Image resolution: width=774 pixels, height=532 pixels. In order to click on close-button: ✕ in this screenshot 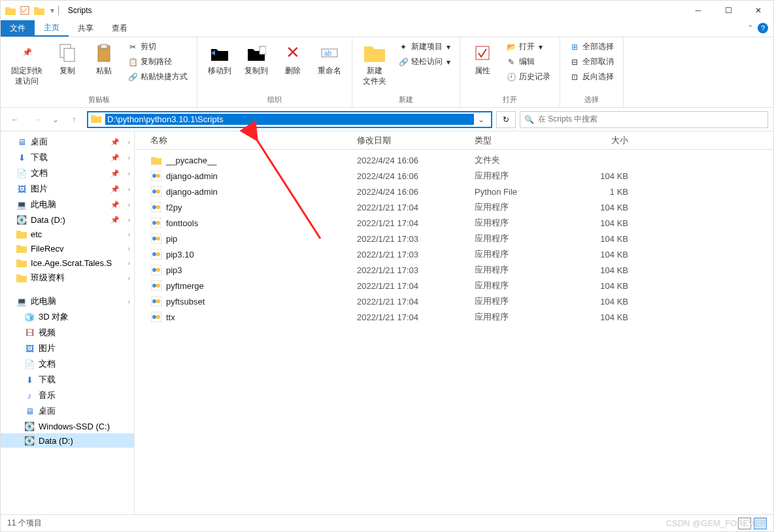, I will do `click(758, 10)`.